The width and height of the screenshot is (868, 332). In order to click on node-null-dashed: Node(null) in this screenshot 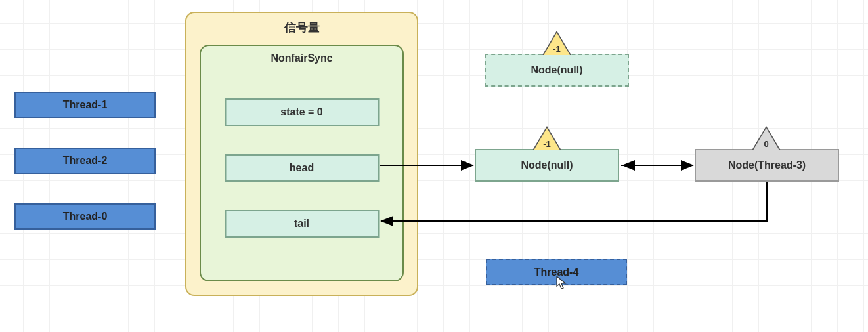, I will do `click(557, 70)`.